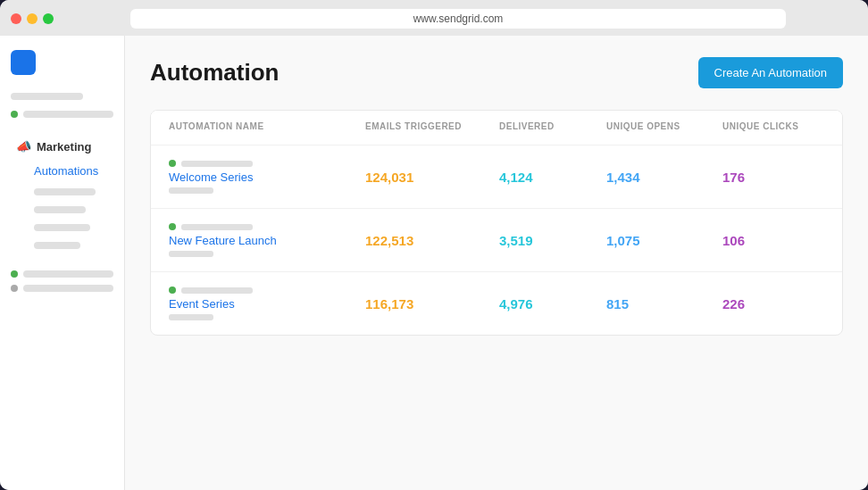 This screenshot has width=868, height=490. I want to click on table-row: New Feature Launch 122,513 3,519 1,075 1…, so click(497, 239).